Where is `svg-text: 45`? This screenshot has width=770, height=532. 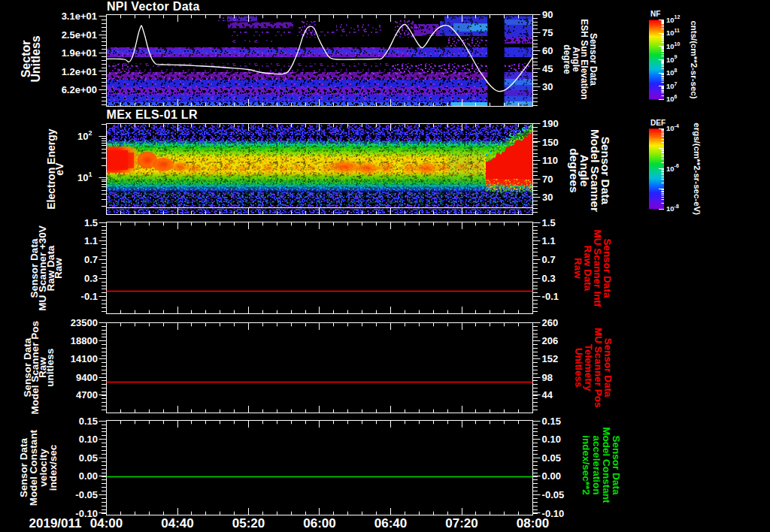 svg-text: 45 is located at coordinates (547, 69).